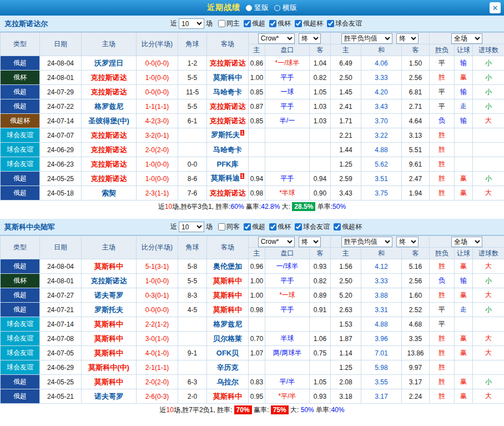 The height and width of the screenshot is (426, 504). Describe the element at coordinates (320, 339) in the screenshot. I see `handicap-away-odds-cell: 1.06` at that location.